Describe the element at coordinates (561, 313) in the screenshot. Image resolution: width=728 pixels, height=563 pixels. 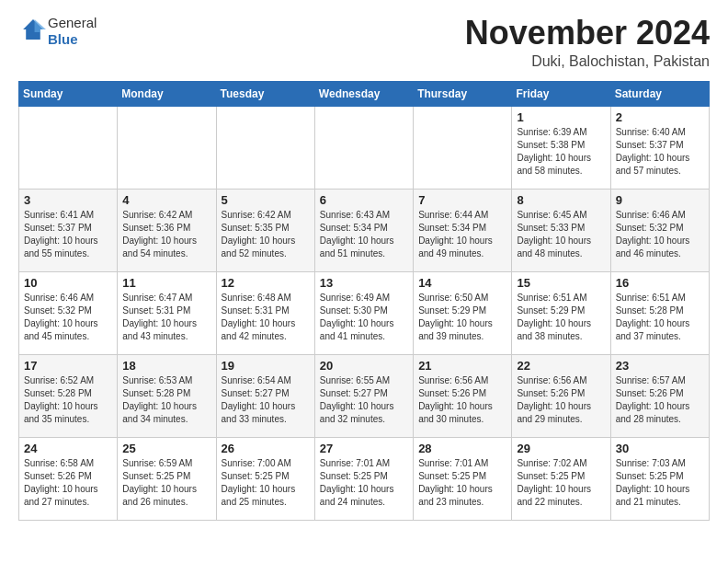
I see `calendar-cell: 15Sunrise: 6:51 AMSunset: 5:29 PMDayligh…` at that location.